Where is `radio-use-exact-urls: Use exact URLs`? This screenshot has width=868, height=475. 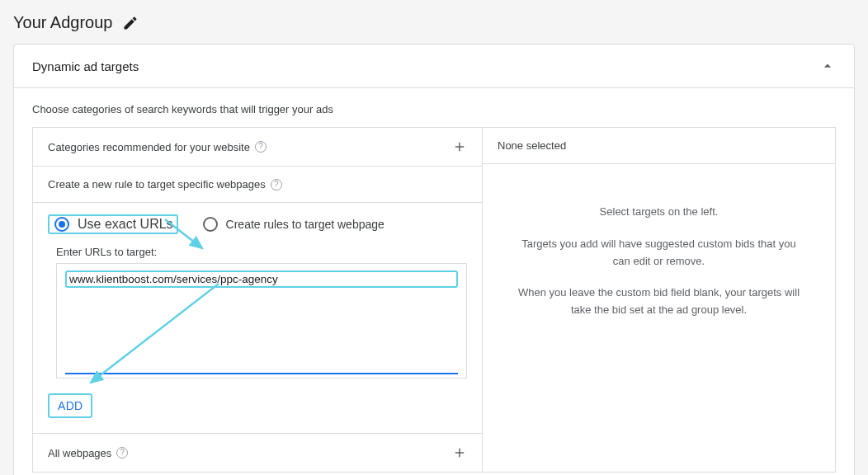
radio-use-exact-urls: Use exact URLs is located at coordinates (113, 224).